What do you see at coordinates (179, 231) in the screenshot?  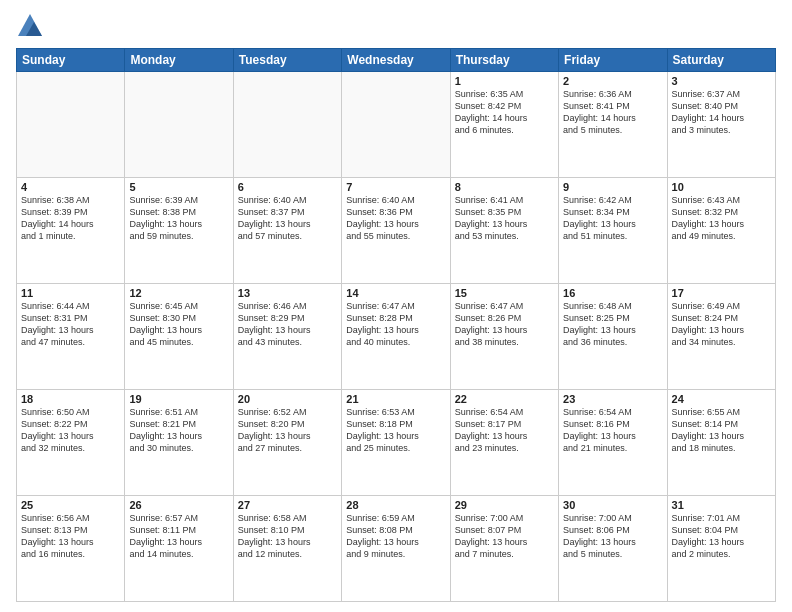 I see `day-cell: 5Sunrise: 6:39 AM Sunset: 8:38 PM Daylig…` at bounding box center [179, 231].